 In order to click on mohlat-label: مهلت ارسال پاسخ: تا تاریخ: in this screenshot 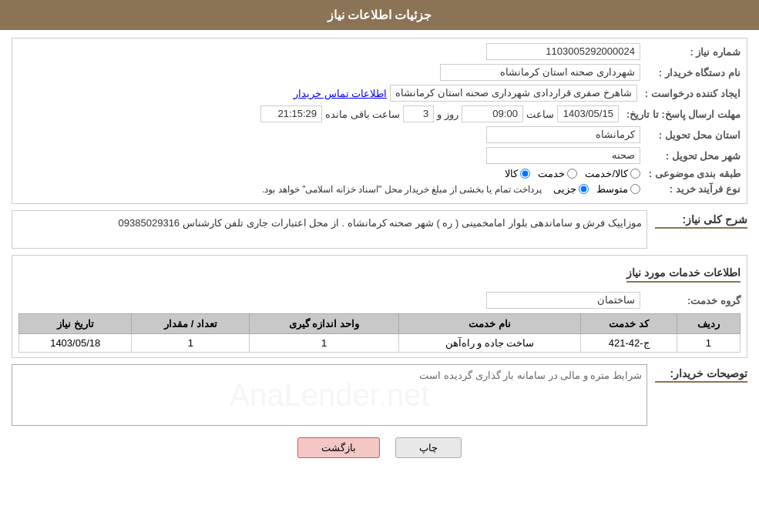, I will do `click(680, 114)`.